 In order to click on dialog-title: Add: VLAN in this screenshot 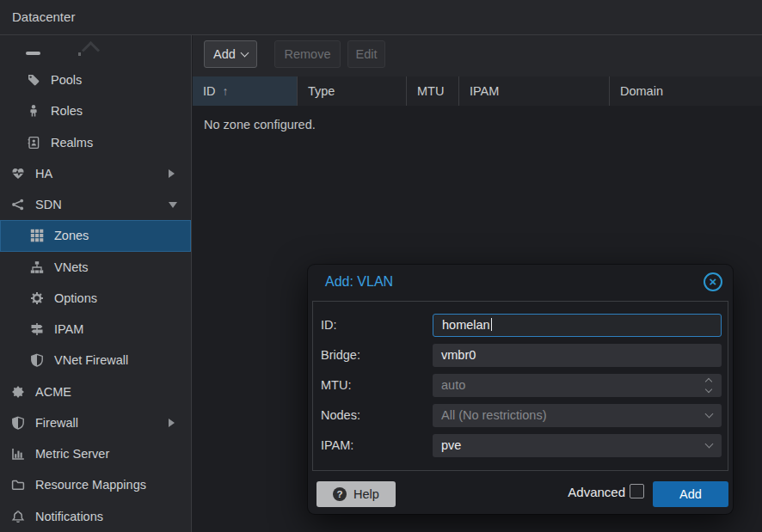, I will do `click(359, 282)`.